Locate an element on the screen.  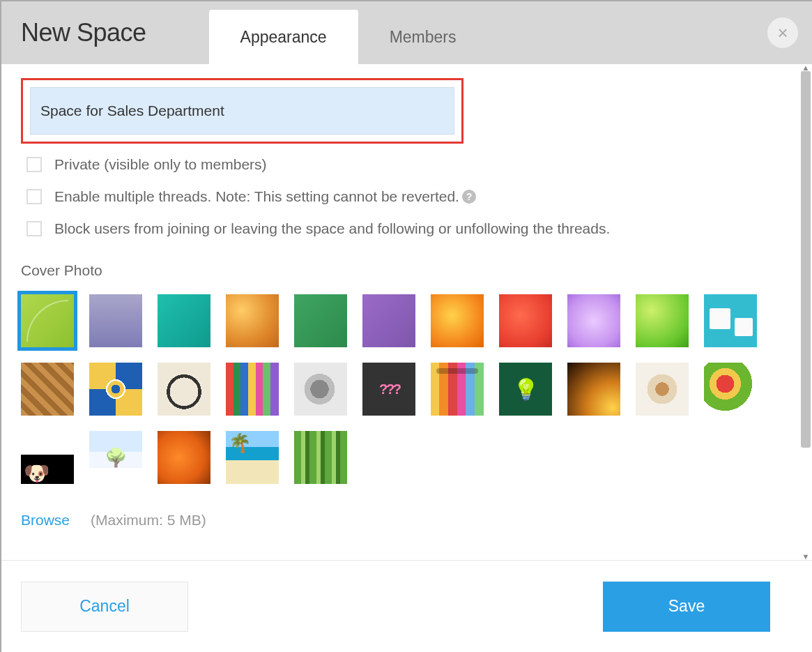
space-name-highlight is located at coordinates (243, 111).